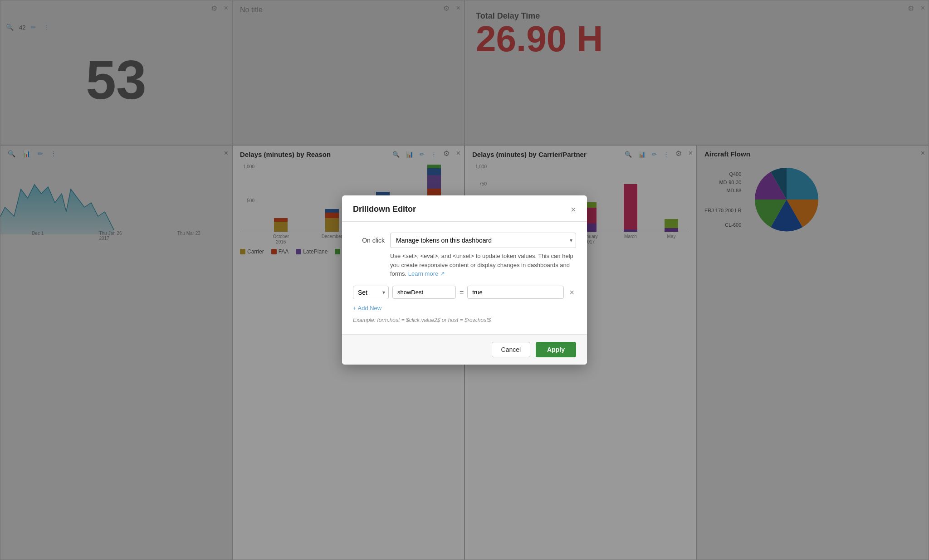 The width and height of the screenshot is (929, 560). What do you see at coordinates (464, 265) in the screenshot?
I see `modal-description: Use <set>, <eval>, and <unset> to update…` at bounding box center [464, 265].